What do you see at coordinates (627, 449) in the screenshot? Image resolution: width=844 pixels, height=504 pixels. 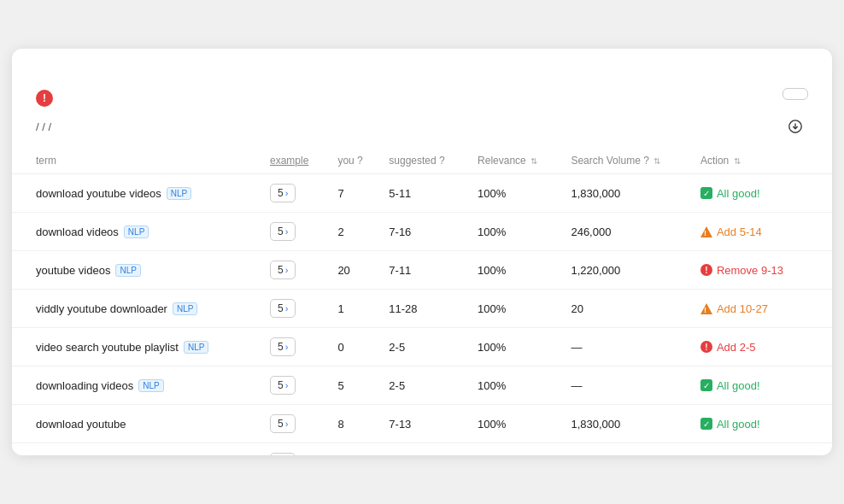 I see `cell-search-volume: 12,100` at bounding box center [627, 449].